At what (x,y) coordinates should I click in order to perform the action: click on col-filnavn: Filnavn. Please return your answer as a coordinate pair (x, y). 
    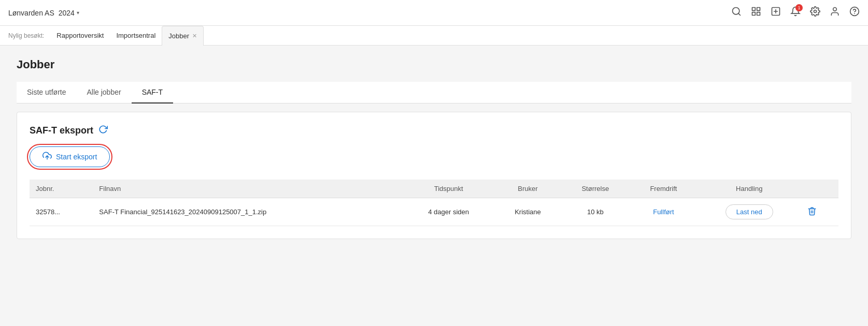
    Looking at the image, I should click on (248, 189).